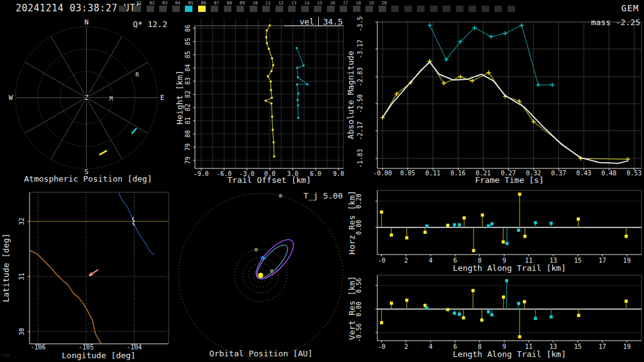  I want to click on svg-text: 0.37, so click(558, 173).